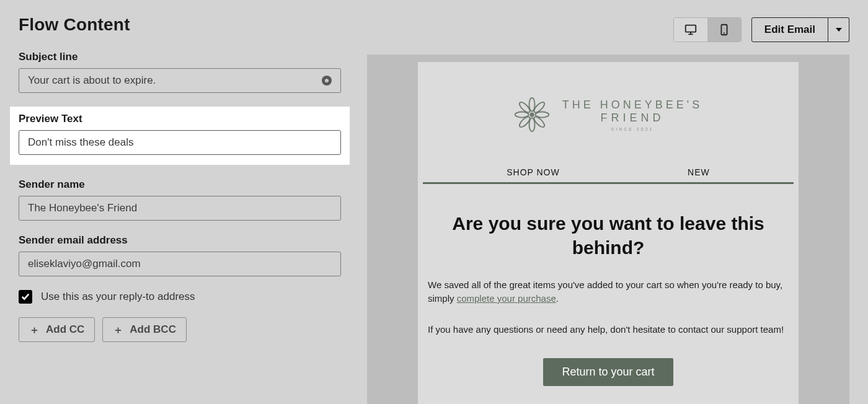 The height and width of the screenshot is (404, 868). What do you see at coordinates (327, 81) in the screenshot?
I see `emoji-picker-icon: ☻` at bounding box center [327, 81].